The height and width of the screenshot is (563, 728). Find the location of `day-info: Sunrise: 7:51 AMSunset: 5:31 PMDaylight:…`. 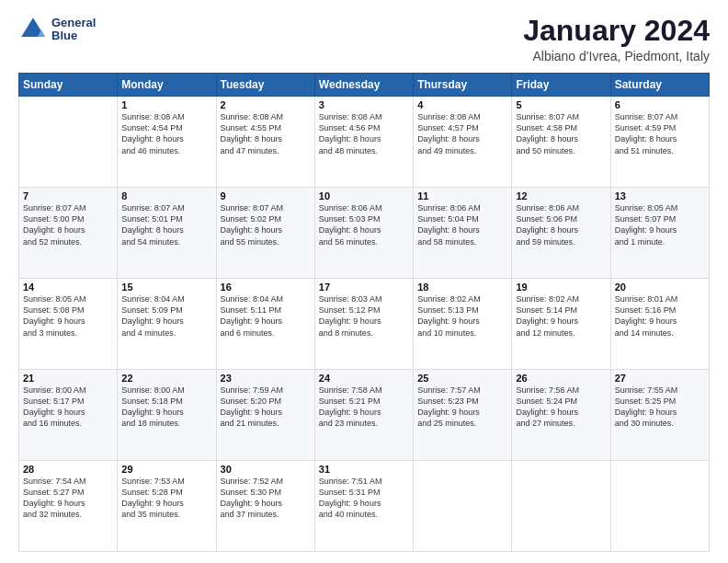

day-info: Sunrise: 7:51 AMSunset: 5:31 PMDaylight:… is located at coordinates (364, 499).